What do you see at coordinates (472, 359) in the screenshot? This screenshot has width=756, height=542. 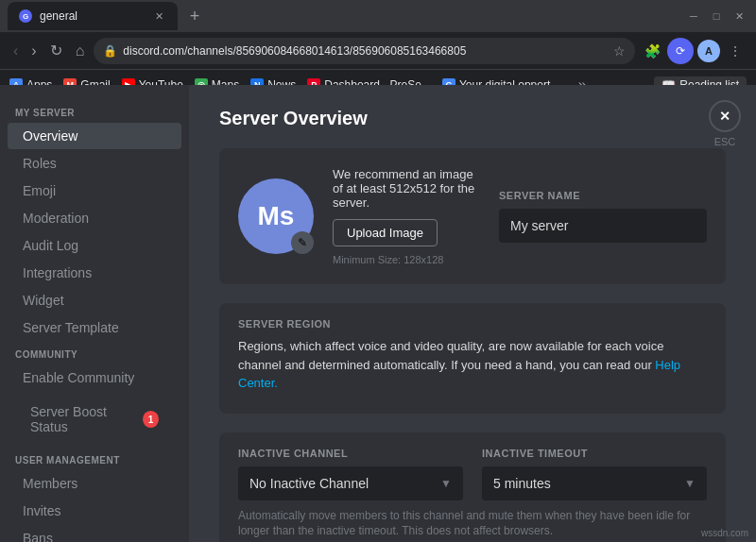 I see `server-region-card: SERVER REGION Regions, which affect voic…` at bounding box center [472, 359].